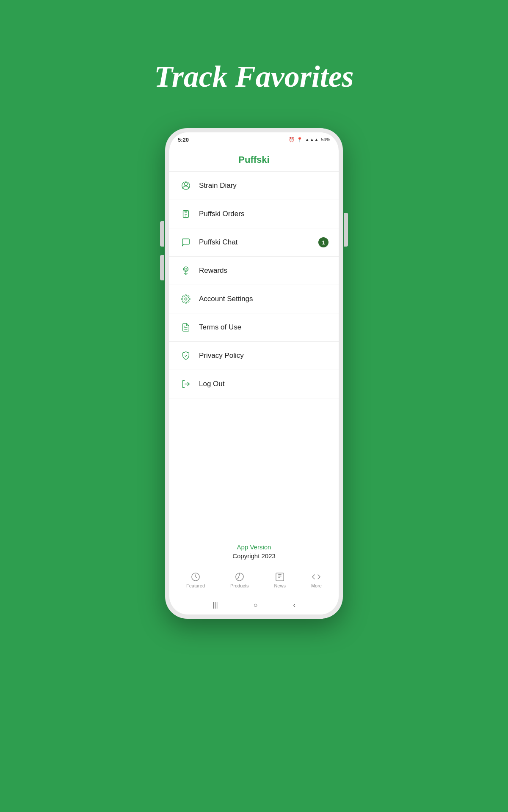 The image size is (508, 812). I want to click on app-header: Puffski, so click(254, 159).